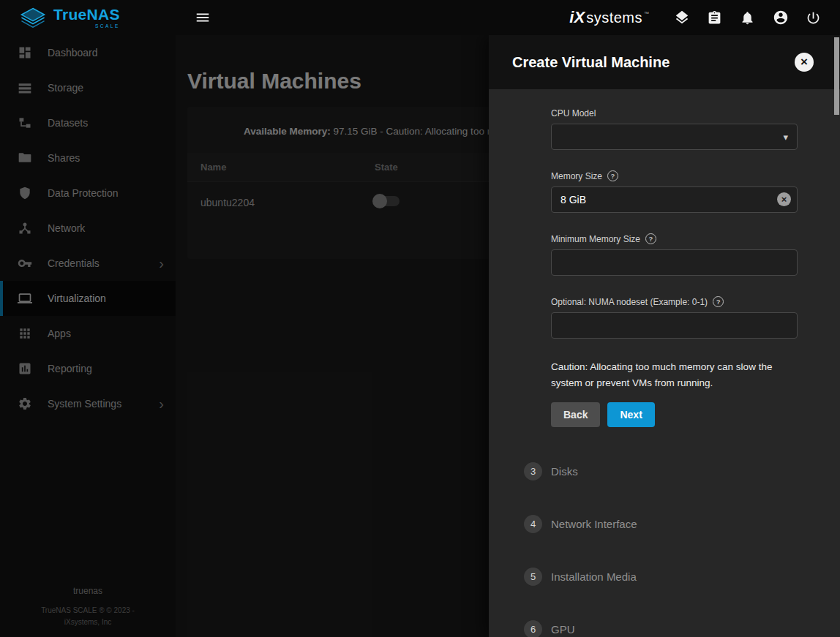 Image resolution: width=840 pixels, height=637 pixels. I want to click on wizard-buttons: Back Next, so click(675, 415).